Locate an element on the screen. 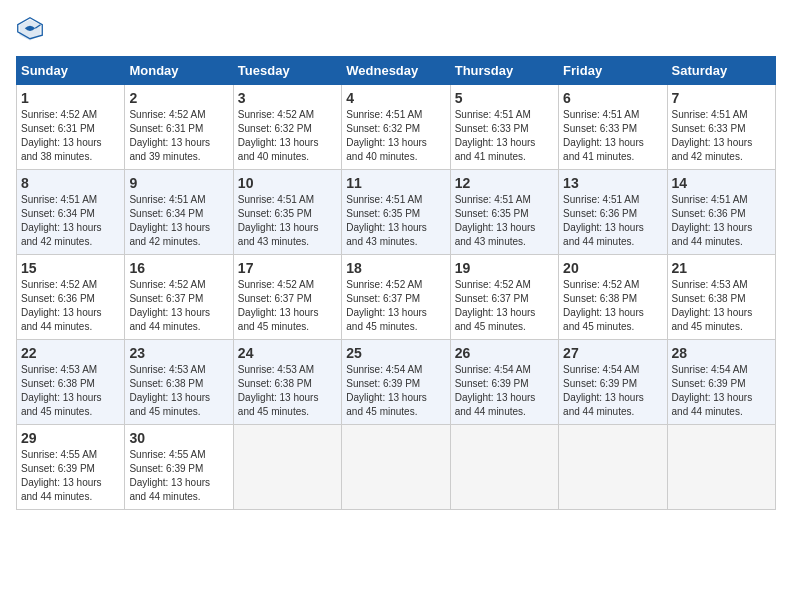  calendar-day-28: 28Sunrise: 4:54 AMSunset: 6:39 PMDayligh… is located at coordinates (721, 382).